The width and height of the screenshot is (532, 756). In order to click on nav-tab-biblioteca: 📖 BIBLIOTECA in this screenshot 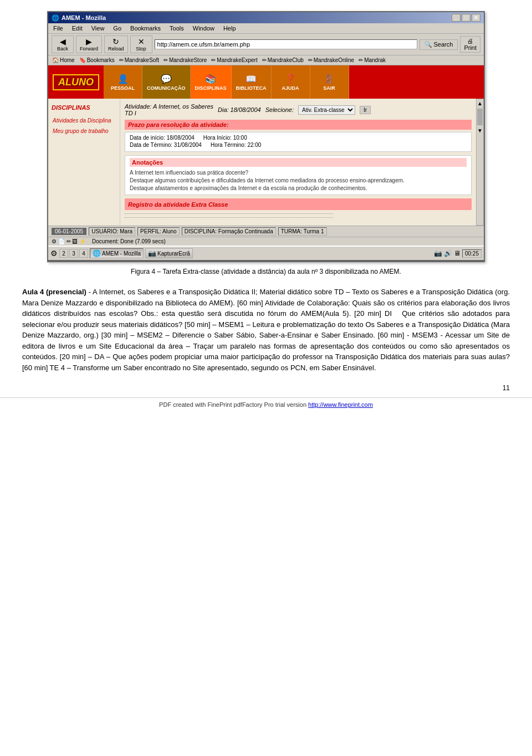, I will do `click(252, 82)`.